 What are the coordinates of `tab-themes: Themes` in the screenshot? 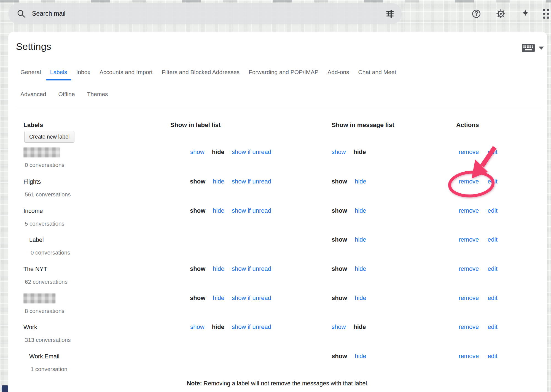 It's located at (98, 97).